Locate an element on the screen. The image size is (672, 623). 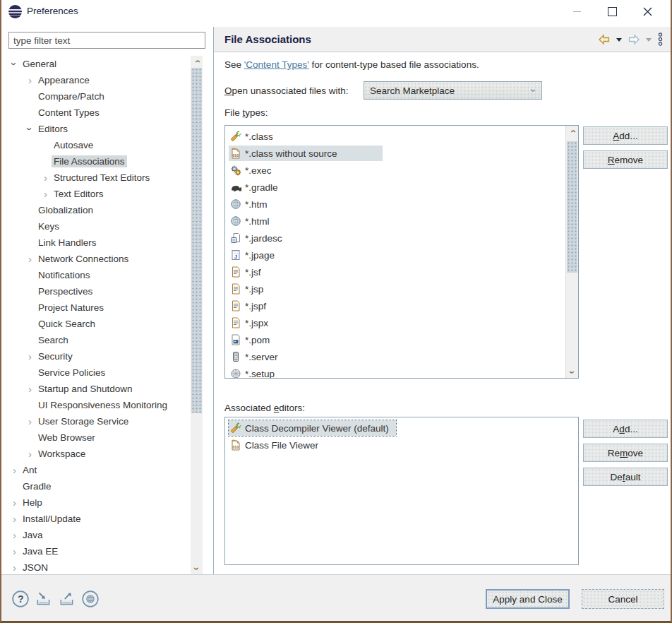
setup-icon is located at coordinates (236, 373).